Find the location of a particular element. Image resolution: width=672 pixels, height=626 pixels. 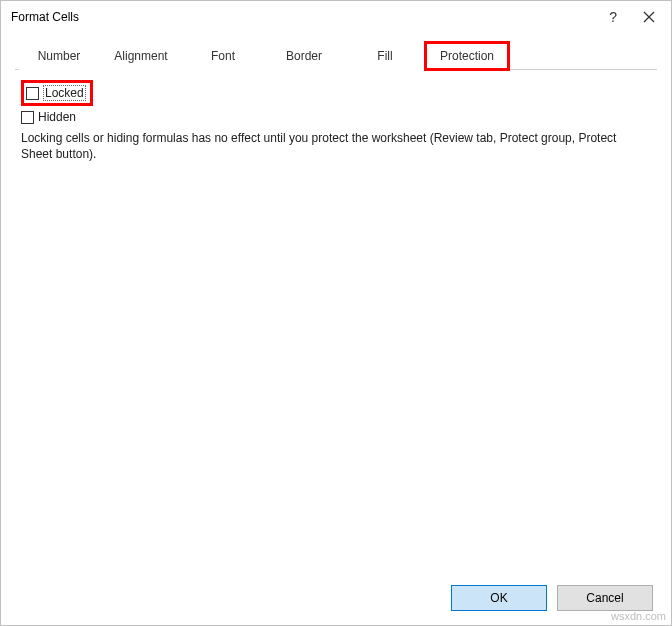

ok-button: OK is located at coordinates (499, 598).